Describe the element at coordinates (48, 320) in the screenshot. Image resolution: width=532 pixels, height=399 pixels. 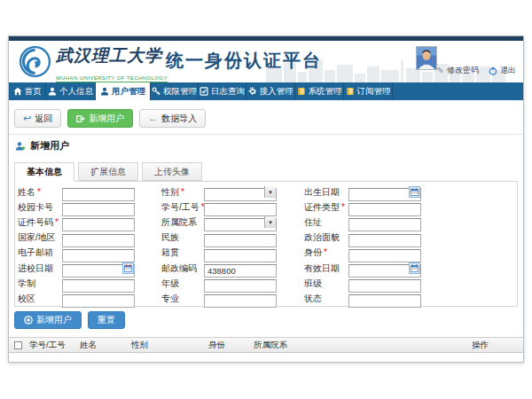
I see `submit-add-user-button: 新增用户` at that location.